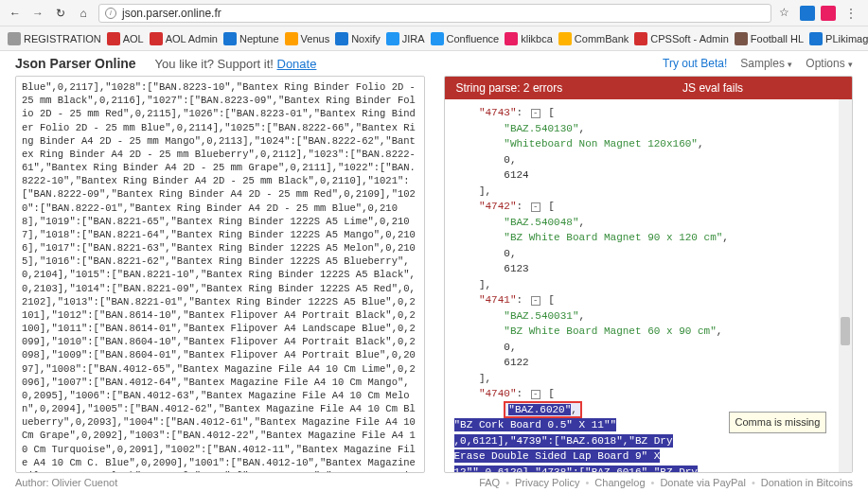 The width and height of the screenshot is (868, 492). What do you see at coordinates (820, 13) in the screenshot?
I see `extension-icons: ☆ ⋮` at bounding box center [820, 13].